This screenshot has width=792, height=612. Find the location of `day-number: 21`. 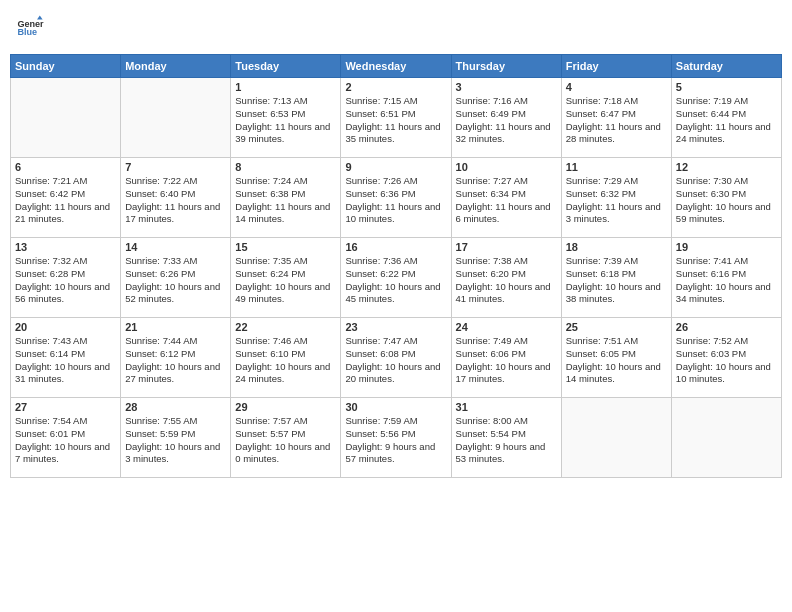

day-number: 21 is located at coordinates (176, 327).